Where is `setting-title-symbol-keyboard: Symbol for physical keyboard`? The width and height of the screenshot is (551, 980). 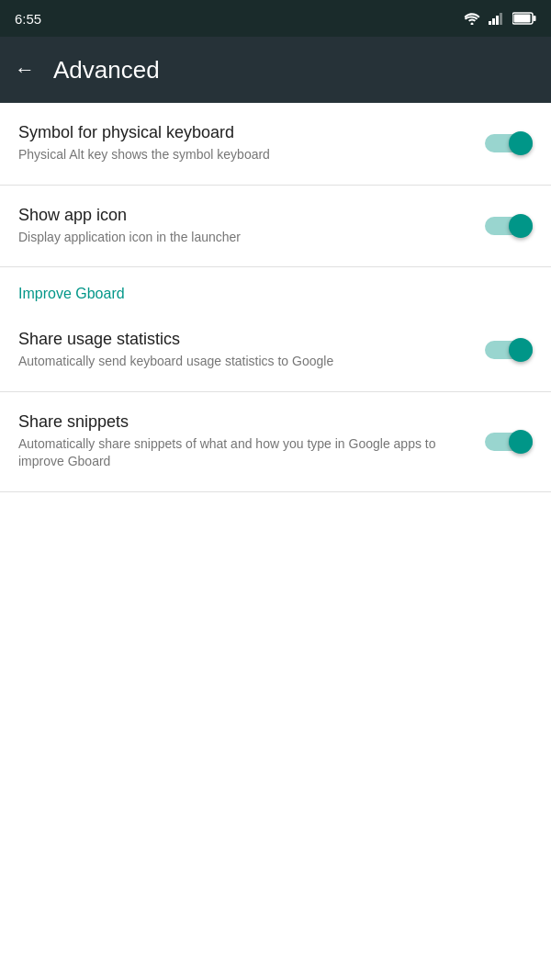
setting-title-symbol-keyboard: Symbol for physical keyboard is located at coordinates (244, 132).